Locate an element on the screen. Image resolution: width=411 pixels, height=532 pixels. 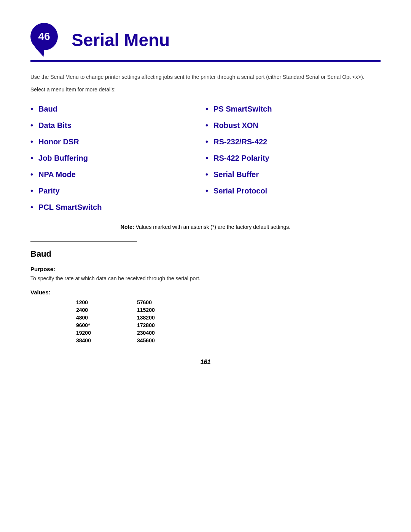
page-title: Serial Menu is located at coordinates (121, 40).